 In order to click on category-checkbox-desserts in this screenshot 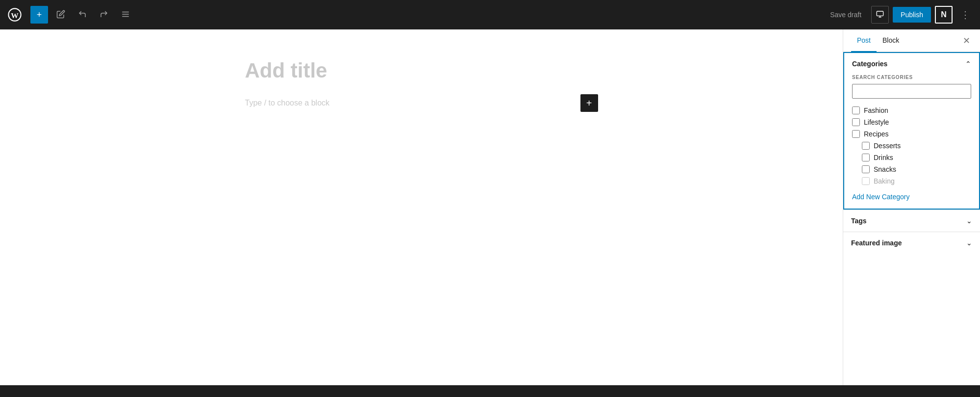, I will do `click(866, 146)`.